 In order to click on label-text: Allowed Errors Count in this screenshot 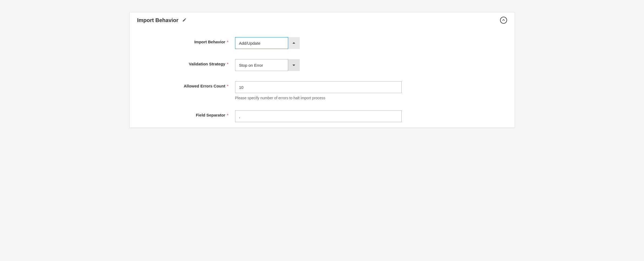, I will do `click(204, 86)`.